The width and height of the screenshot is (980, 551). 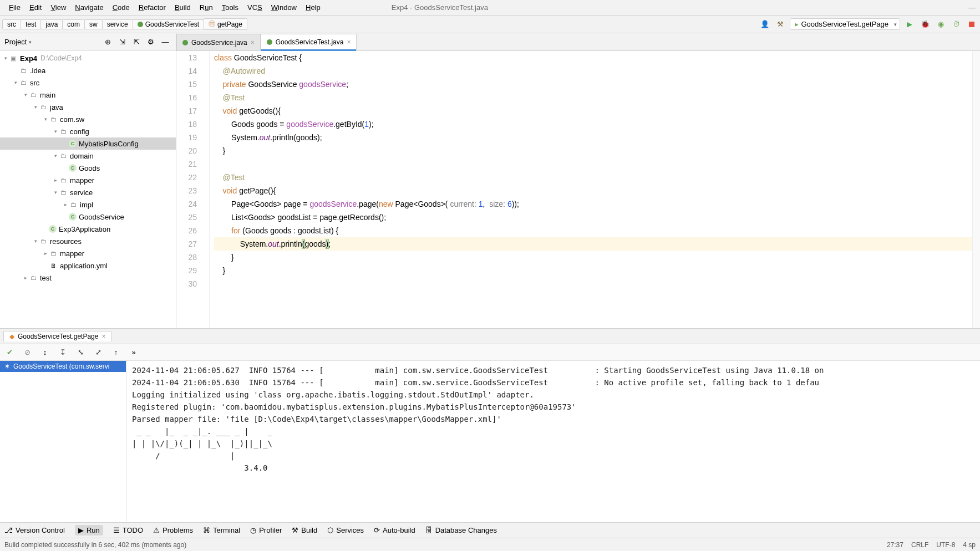 What do you see at coordinates (152, 8) in the screenshot?
I see `menu-refactor: Refactor` at bounding box center [152, 8].